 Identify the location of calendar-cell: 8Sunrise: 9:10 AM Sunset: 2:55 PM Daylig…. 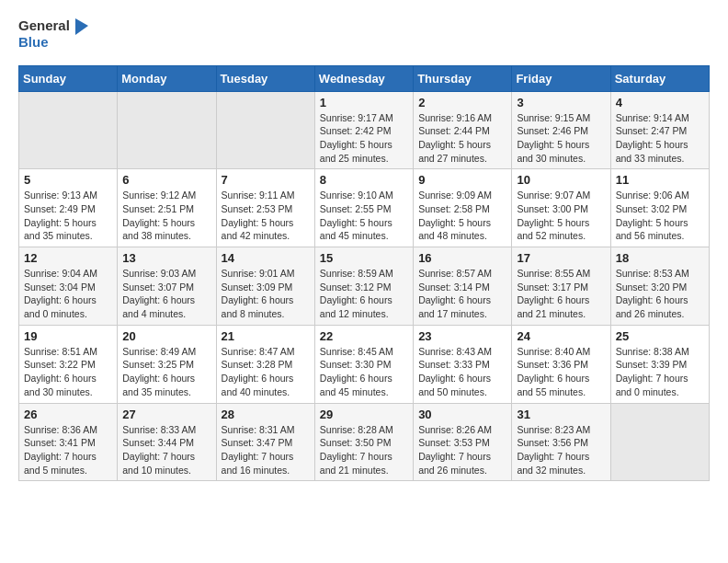
(364, 208).